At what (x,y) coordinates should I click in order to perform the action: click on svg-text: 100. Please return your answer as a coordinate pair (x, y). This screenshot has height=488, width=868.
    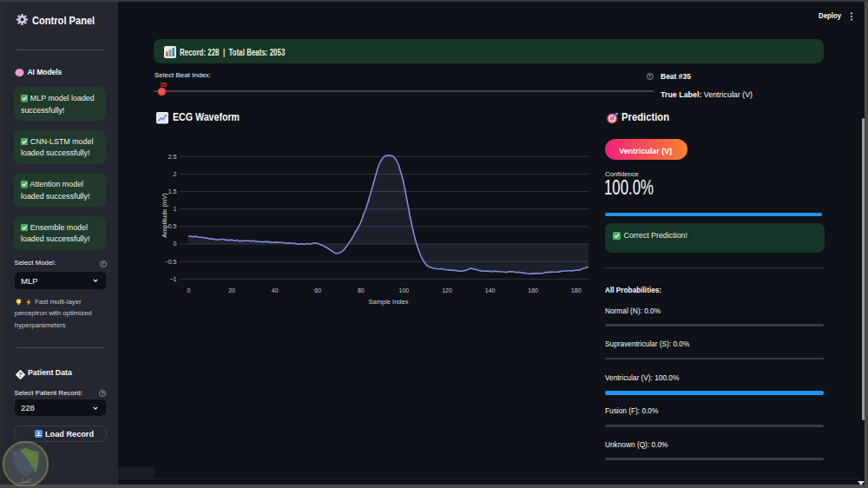
    Looking at the image, I should click on (404, 290).